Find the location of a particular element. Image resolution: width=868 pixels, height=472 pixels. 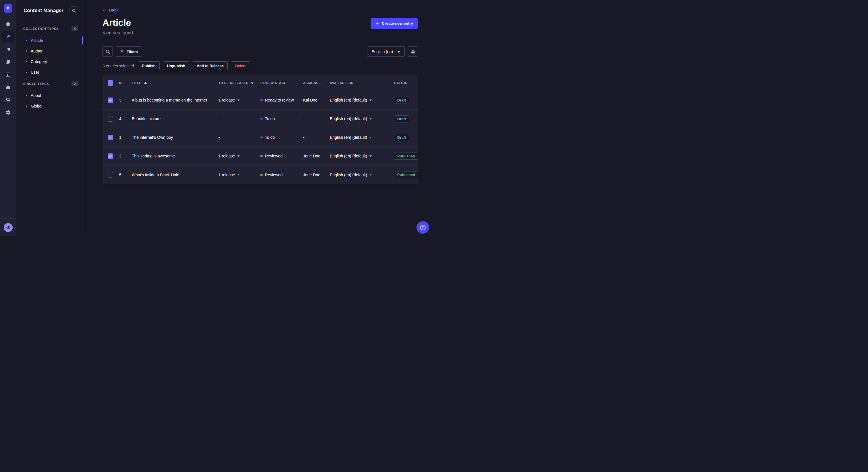

indeterminate-dash-icon is located at coordinates (111, 83).